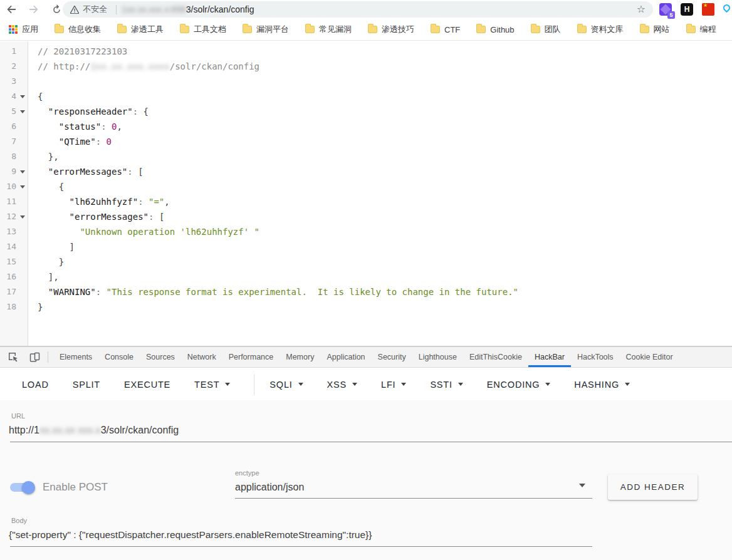 This screenshot has height=560, width=732. I want to click on browser-toolbar: 不安全 1xx.xx.xxx.x:8983/solr/ckan/config ☆…, so click(366, 9).